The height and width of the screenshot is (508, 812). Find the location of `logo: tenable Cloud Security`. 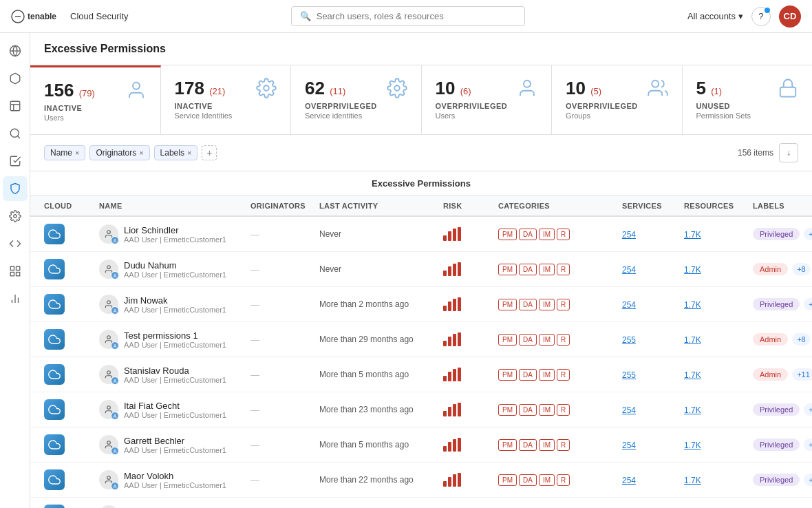

logo: tenable Cloud Security is located at coordinates (70, 17).